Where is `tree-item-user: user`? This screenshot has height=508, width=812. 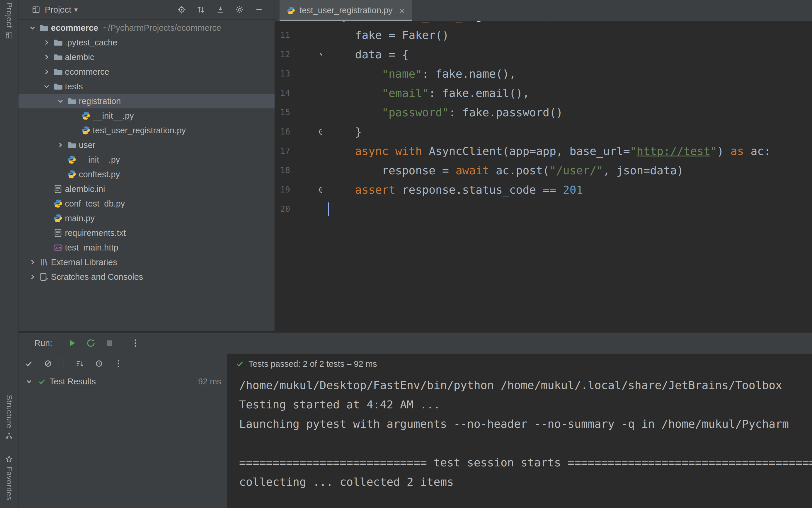 tree-item-user: user is located at coordinates (146, 145).